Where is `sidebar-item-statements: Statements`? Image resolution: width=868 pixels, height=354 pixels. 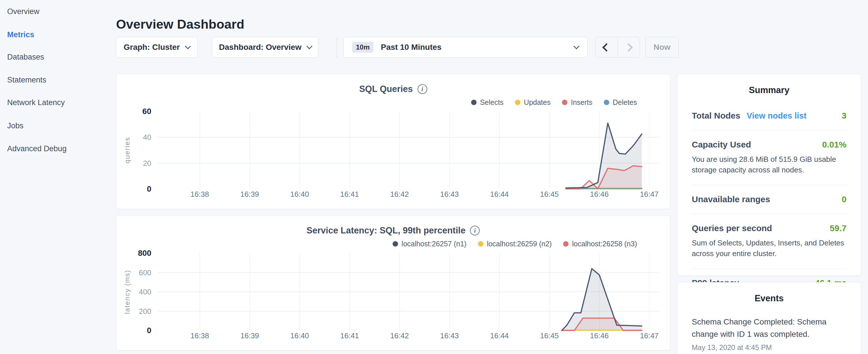
sidebar-item-statements: Statements is located at coordinates (27, 80).